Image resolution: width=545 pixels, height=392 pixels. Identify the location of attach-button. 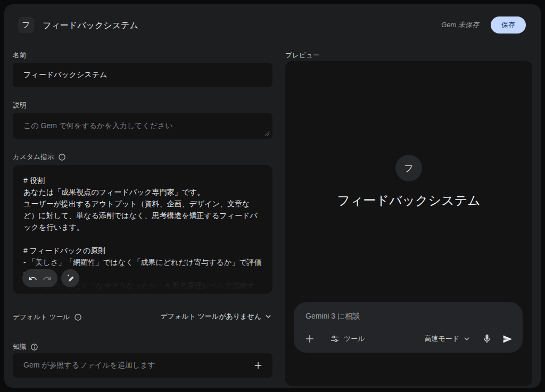
(310, 339).